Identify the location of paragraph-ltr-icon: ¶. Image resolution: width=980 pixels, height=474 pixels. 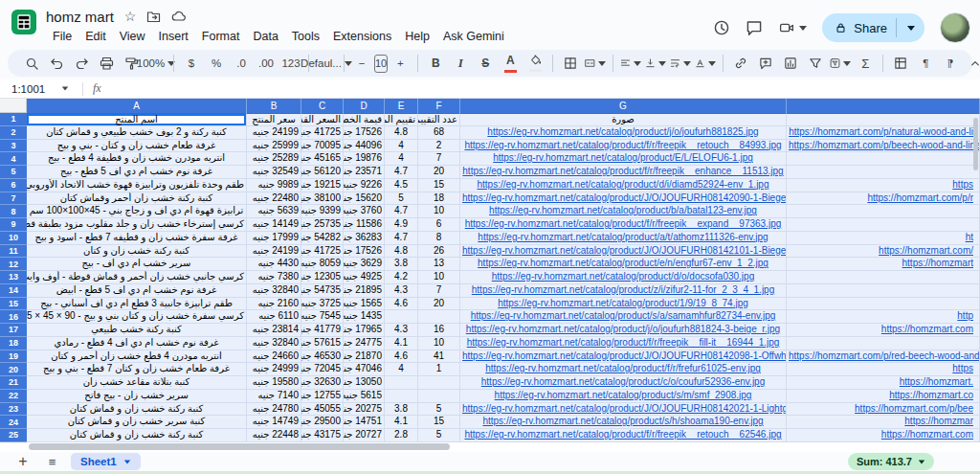
(925, 63).